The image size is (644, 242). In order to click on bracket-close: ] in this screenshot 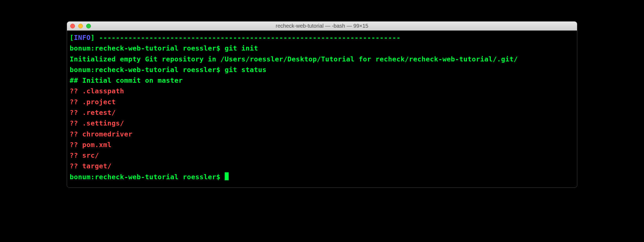, I will do `click(95, 37)`.